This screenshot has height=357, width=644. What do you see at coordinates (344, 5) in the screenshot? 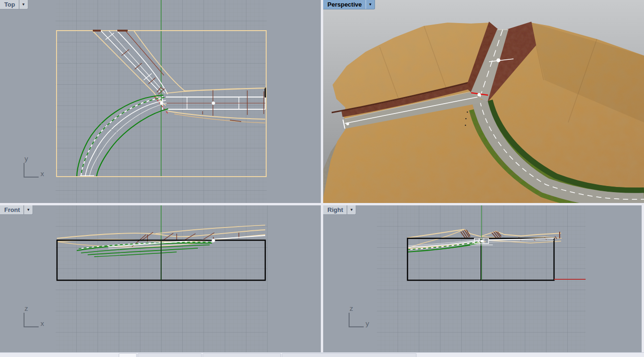
I see `viewport-title-label: Perspective` at bounding box center [344, 5].